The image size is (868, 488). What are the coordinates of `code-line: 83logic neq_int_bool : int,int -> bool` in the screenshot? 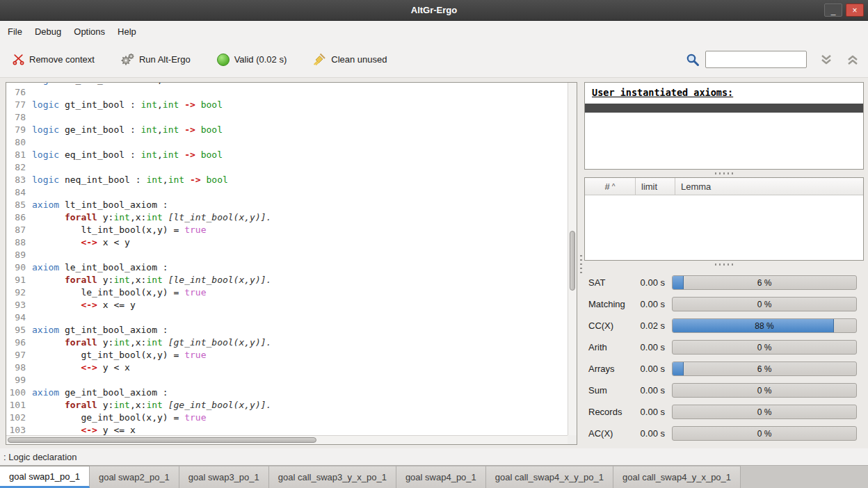 It's located at (287, 180).